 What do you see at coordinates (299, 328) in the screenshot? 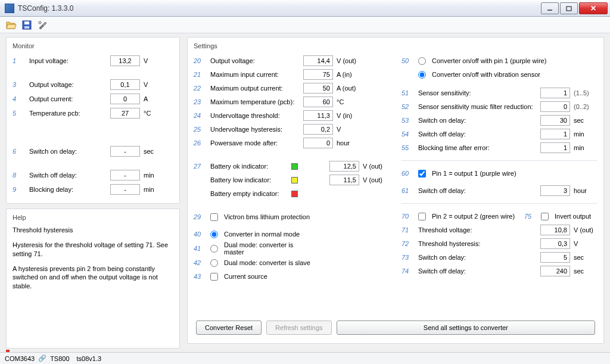
I see `refresh-settings-button: Refresh settings` at bounding box center [299, 328].